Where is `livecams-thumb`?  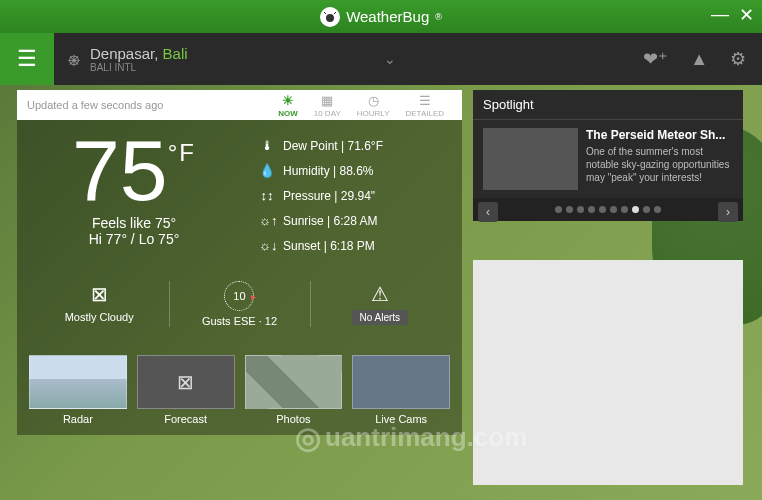 livecams-thumb is located at coordinates (401, 382).